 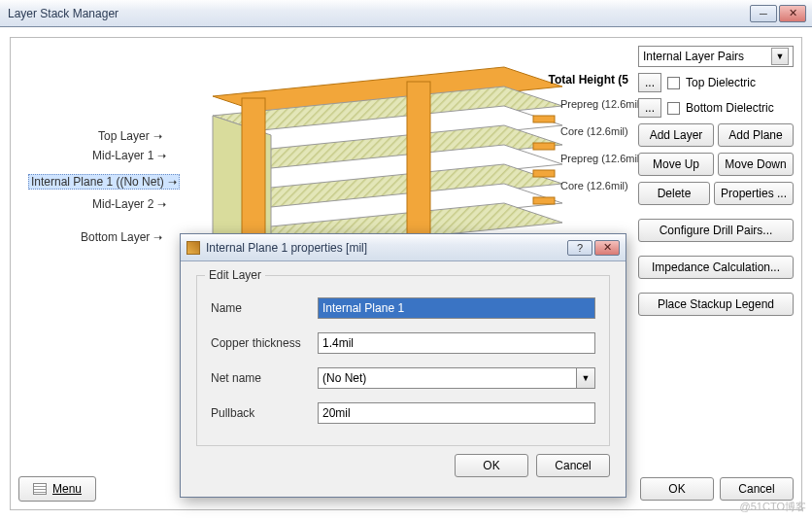 I want to click on label-internal-plane-1: Internal Plane 1 ((No Net)➝, so click(x=104, y=182).